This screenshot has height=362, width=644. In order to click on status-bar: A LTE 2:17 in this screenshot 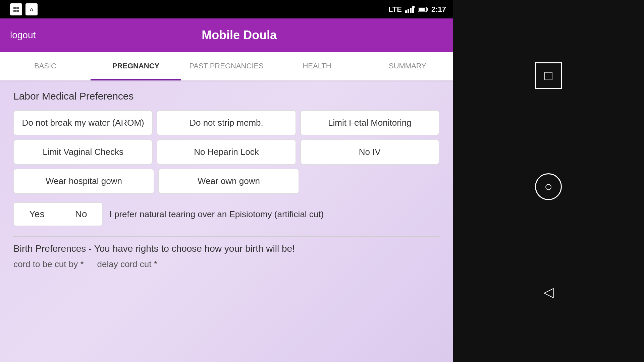, I will do `click(226, 9)`.